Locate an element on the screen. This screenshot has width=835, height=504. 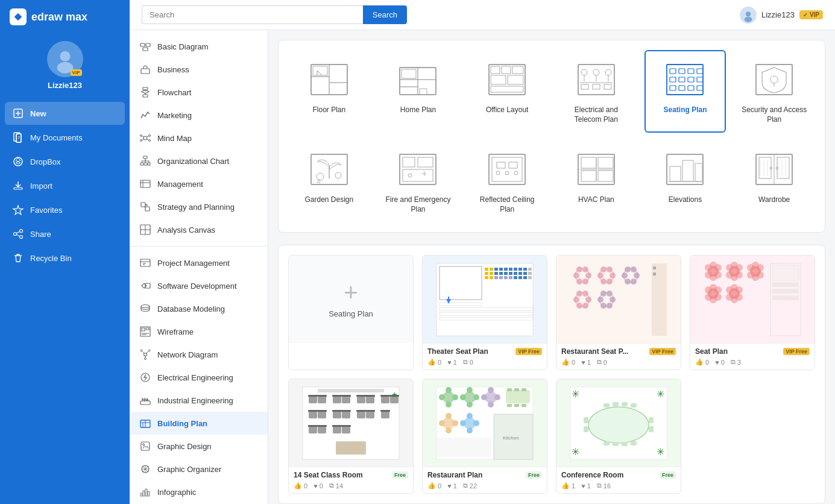
header-user: Lizzie123 ✓ VIP is located at coordinates (781, 15).